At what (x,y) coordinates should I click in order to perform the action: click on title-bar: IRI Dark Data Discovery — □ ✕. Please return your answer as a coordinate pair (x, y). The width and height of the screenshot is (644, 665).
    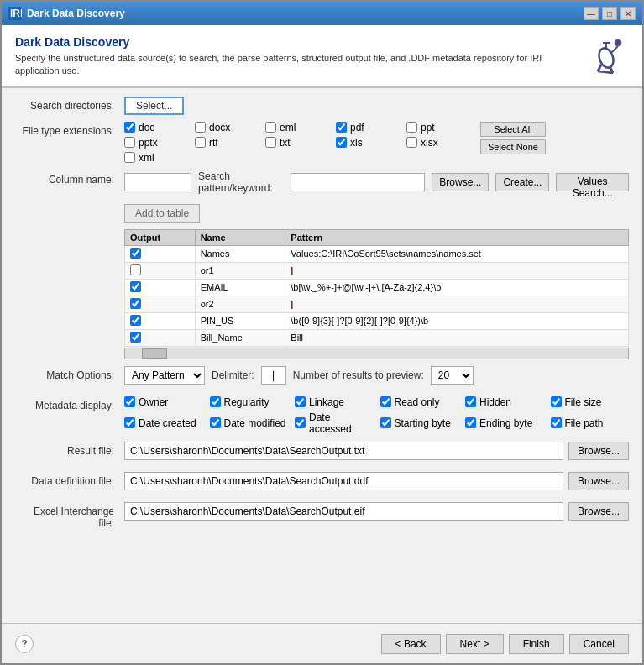
    Looking at the image, I should click on (322, 13).